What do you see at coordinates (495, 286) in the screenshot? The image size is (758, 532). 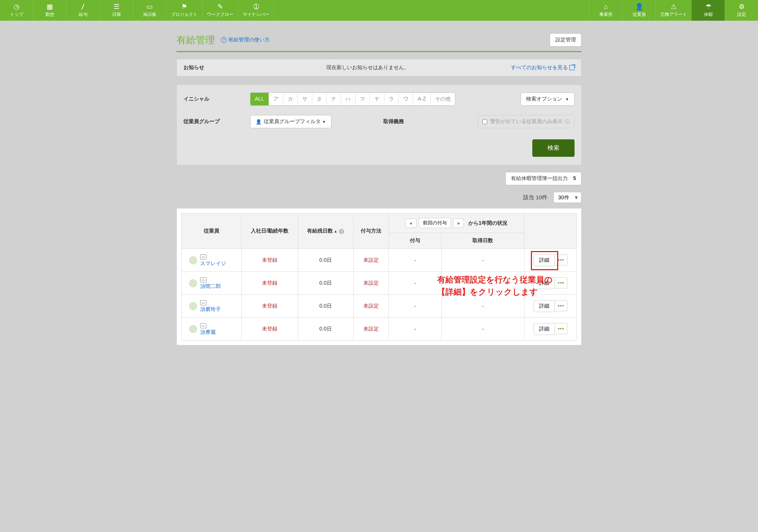 I see `annotation-text: 有給管理設定を行なう従業員の 【詳細】をクリックします` at bounding box center [495, 286].